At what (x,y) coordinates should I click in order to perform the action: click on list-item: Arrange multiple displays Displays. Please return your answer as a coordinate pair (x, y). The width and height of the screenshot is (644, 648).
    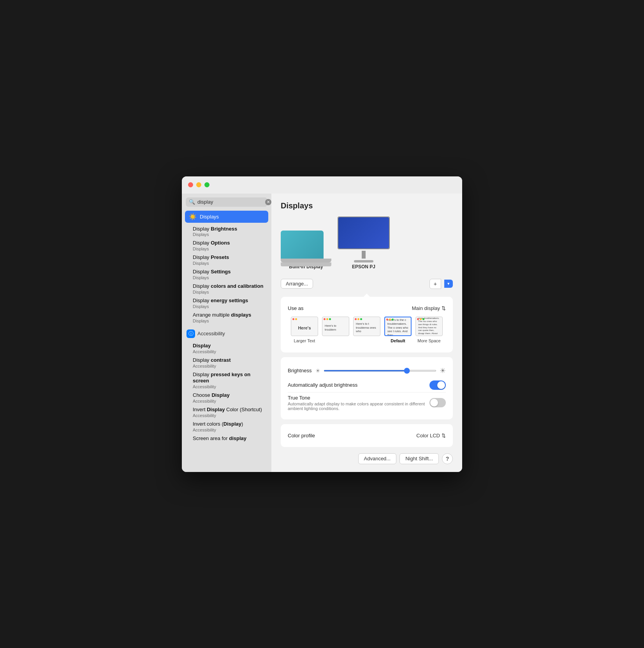
    Looking at the image, I should click on (227, 318).